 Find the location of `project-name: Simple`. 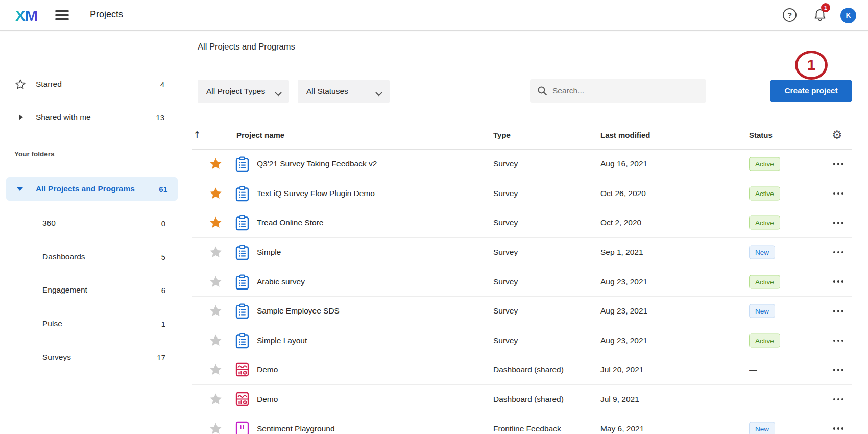

project-name: Simple is located at coordinates (269, 252).